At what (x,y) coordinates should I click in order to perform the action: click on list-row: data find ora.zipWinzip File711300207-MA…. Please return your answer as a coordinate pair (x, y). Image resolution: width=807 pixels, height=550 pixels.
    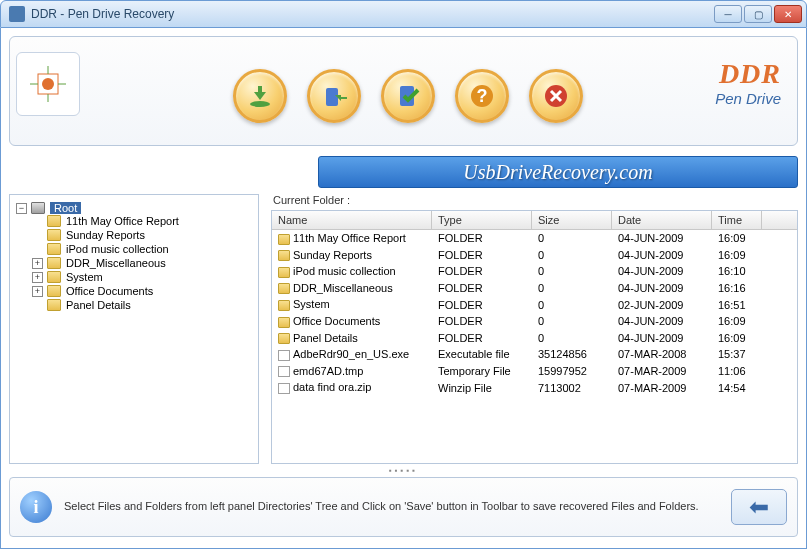
    Looking at the image, I should click on (534, 388).